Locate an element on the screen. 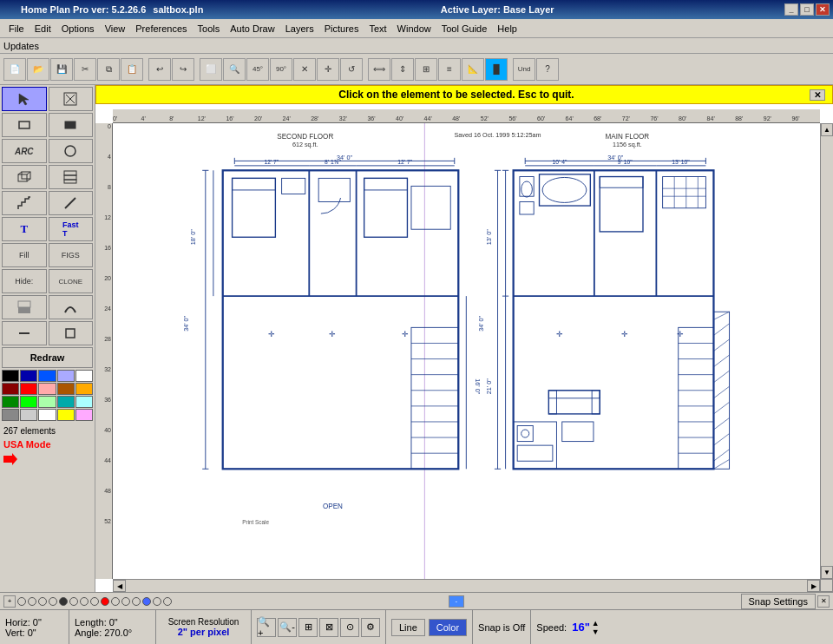 This screenshot has height=644, width=833. toolbar-undo2: Und is located at coordinates (524, 69).